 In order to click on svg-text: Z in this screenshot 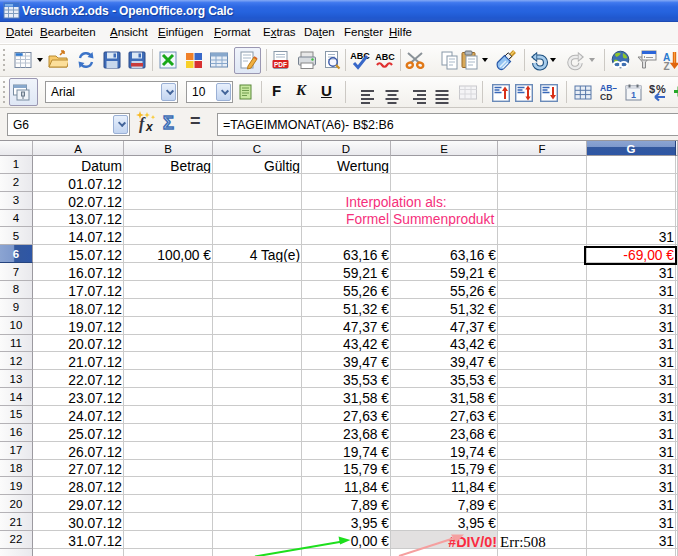, I will do `click(666, 66)`.